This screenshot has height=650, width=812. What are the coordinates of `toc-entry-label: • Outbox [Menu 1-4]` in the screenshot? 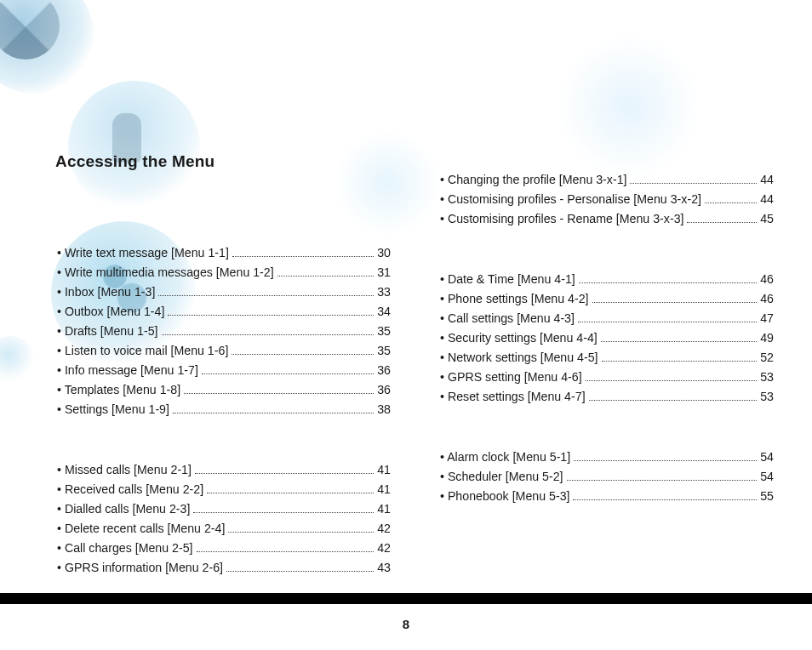 It's located at (111, 311).